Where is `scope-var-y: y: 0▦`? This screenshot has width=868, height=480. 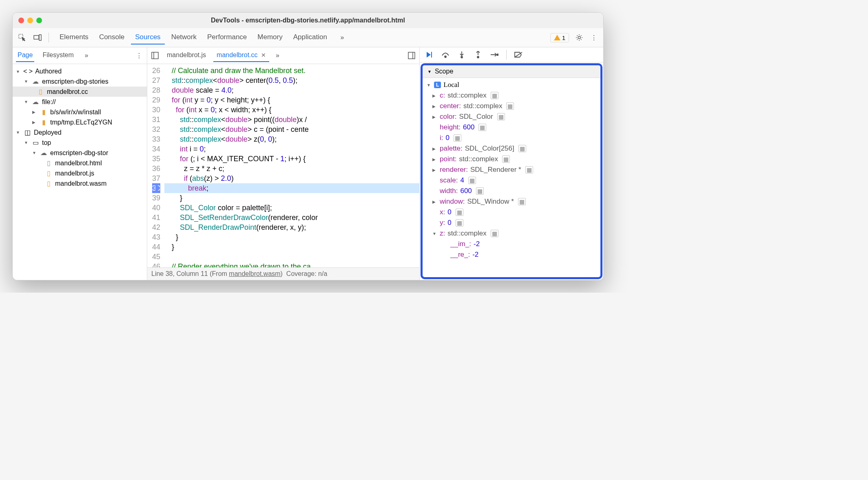 scope-var-y: y: 0▦ is located at coordinates (512, 223).